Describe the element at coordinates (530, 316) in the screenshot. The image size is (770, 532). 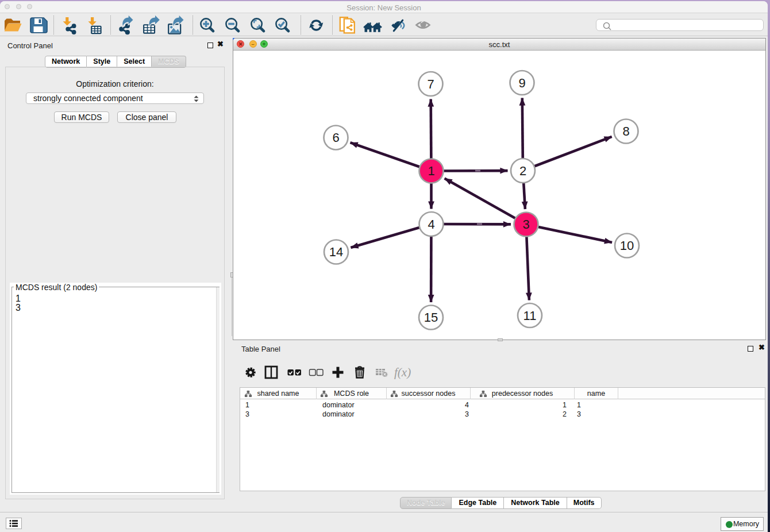
I see `svg-text: 11` at that location.